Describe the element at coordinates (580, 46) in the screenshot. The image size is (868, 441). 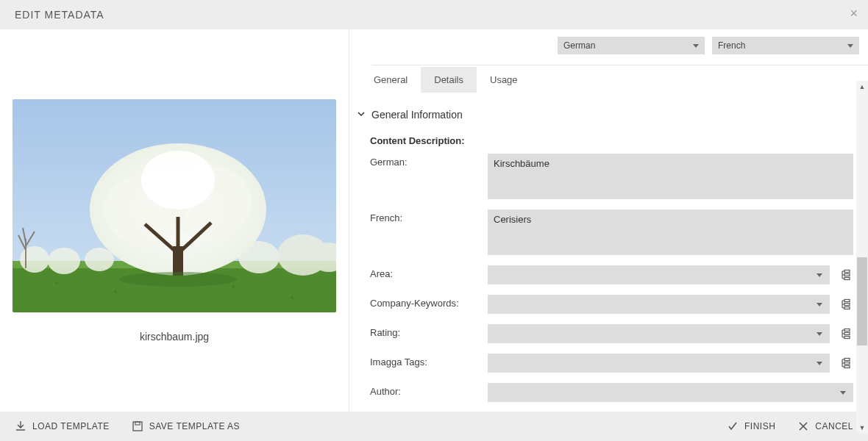
I see `primary-language-value: German` at that location.